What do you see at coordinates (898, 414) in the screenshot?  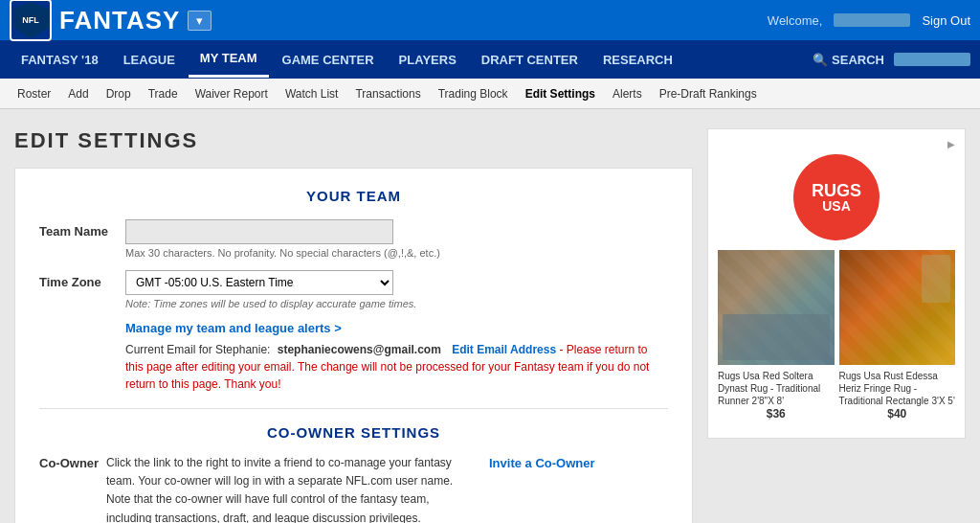 I see `ad-img-2-price: $40` at bounding box center [898, 414].